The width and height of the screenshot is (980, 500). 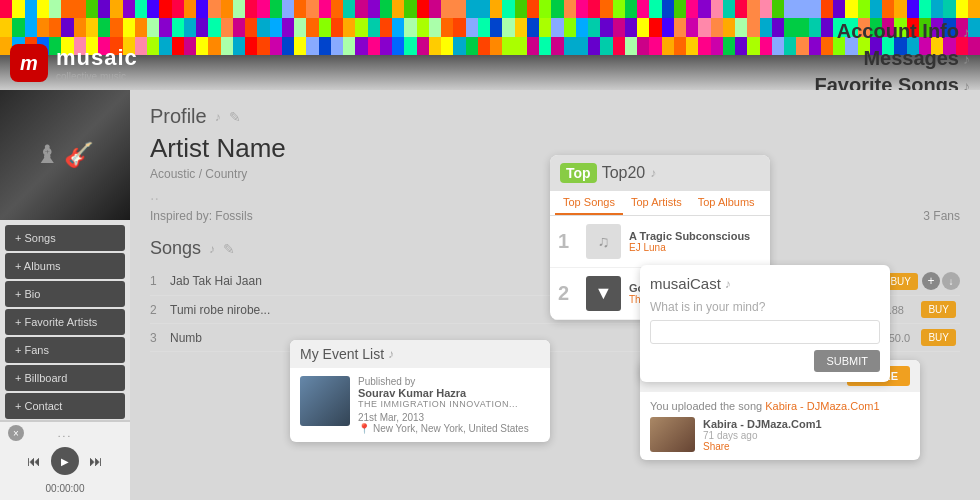 What do you see at coordinates (65, 460) in the screenshot?
I see `player-bar: × ... ⏮ ▶ ⏭ 00:00:00` at bounding box center [65, 460].